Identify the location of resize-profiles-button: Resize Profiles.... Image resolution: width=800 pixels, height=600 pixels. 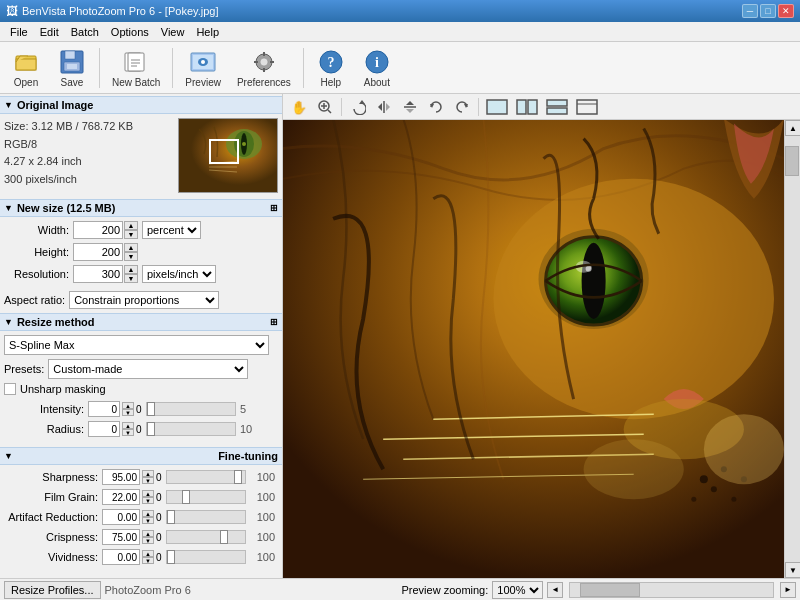
(52, 590).